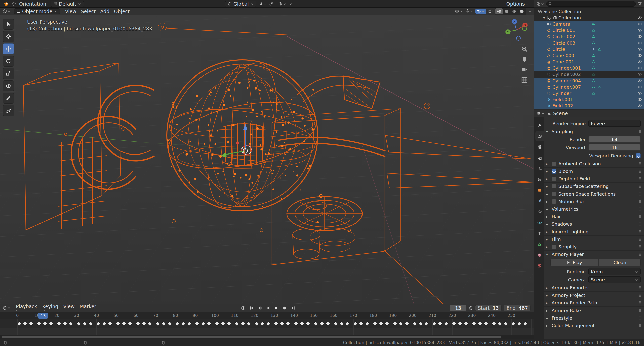 The image size is (644, 346). What do you see at coordinates (594, 186) in the screenshot?
I see `section-subsurface-scattering: ▸Subsurface Scattering` at bounding box center [594, 186].